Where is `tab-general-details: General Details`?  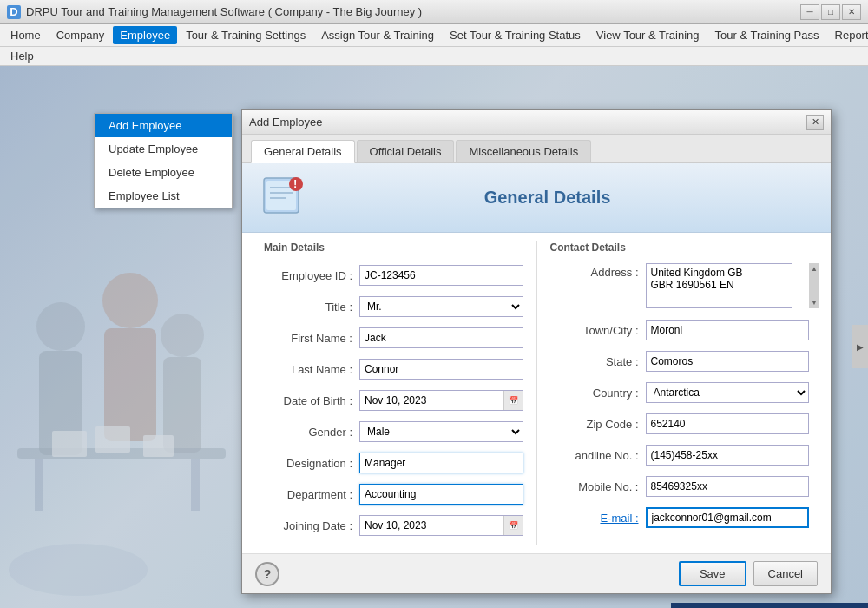 tab-general-details: General Details is located at coordinates (303, 151).